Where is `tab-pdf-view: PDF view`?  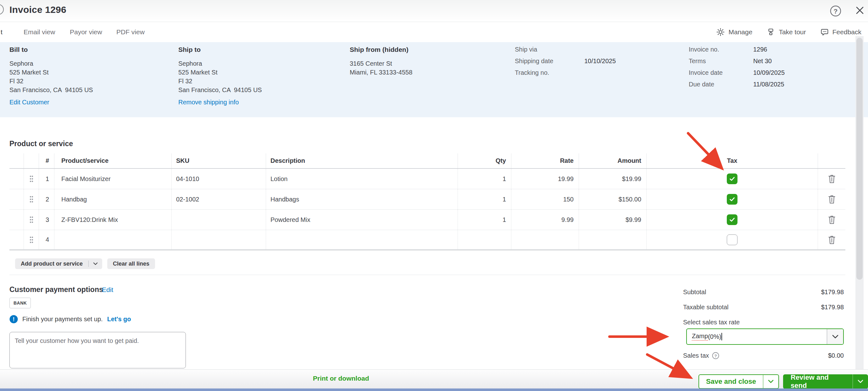 tab-pdf-view: PDF view is located at coordinates (130, 32).